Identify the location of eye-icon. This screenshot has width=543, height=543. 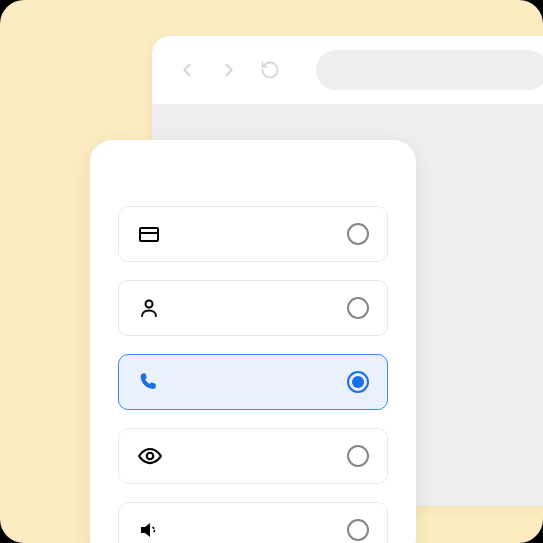
(150, 456).